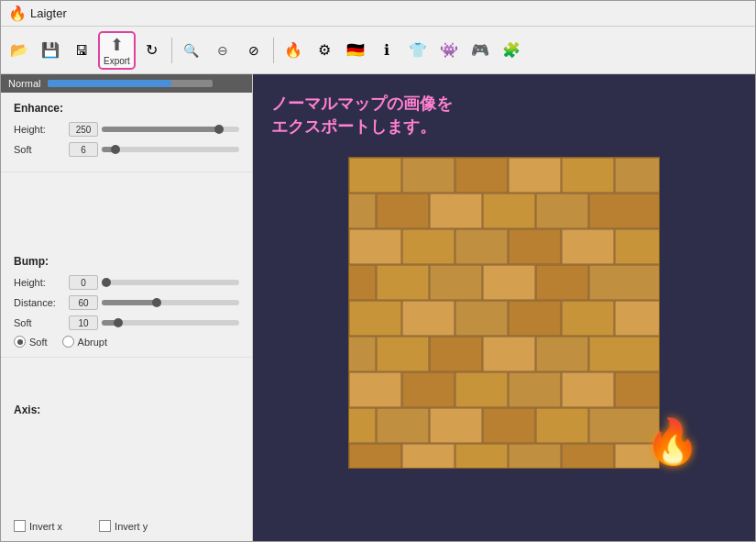 This screenshot has height=542, width=756. I want to click on toolbar: 📂 💾 🖫 ⬆ Export ↻ 🔍 ⊖ ⊘, so click(378, 50).